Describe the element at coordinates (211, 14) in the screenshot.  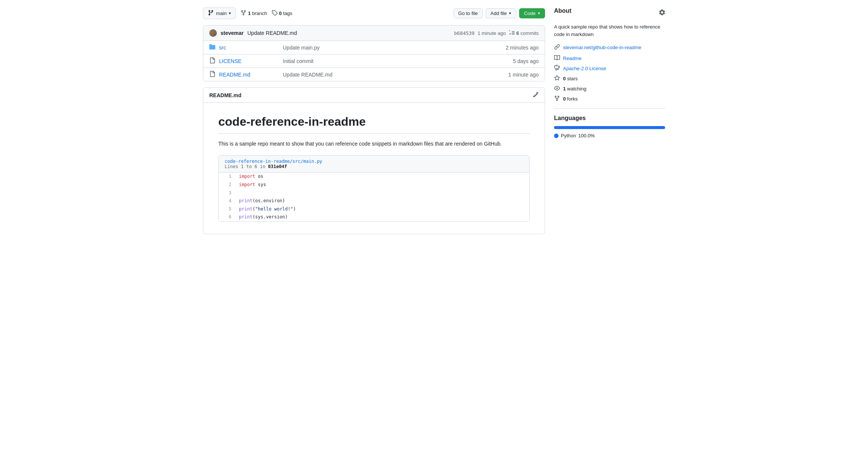
I see `branch-icon` at that location.